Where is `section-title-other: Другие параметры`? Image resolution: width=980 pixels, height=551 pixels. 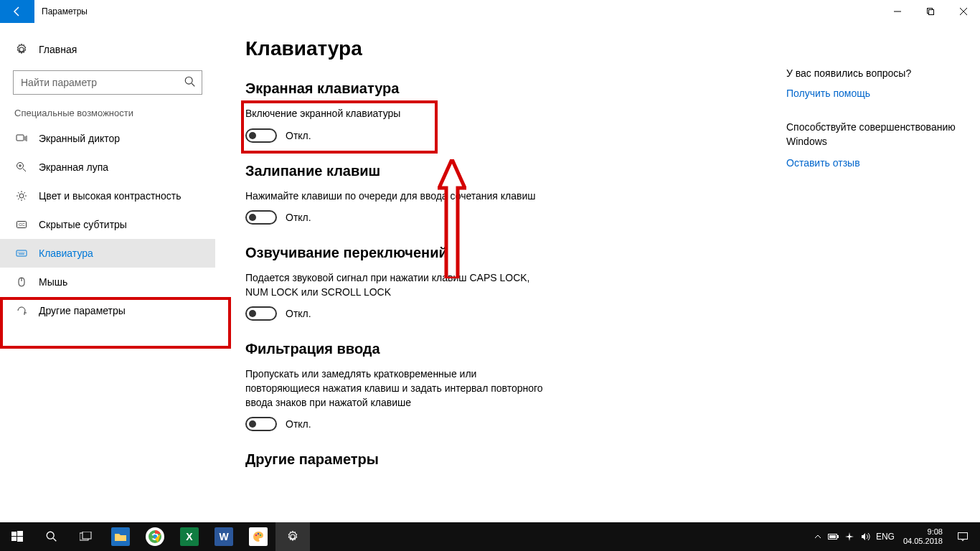 section-title-other: Другие параметры is located at coordinates (505, 459).